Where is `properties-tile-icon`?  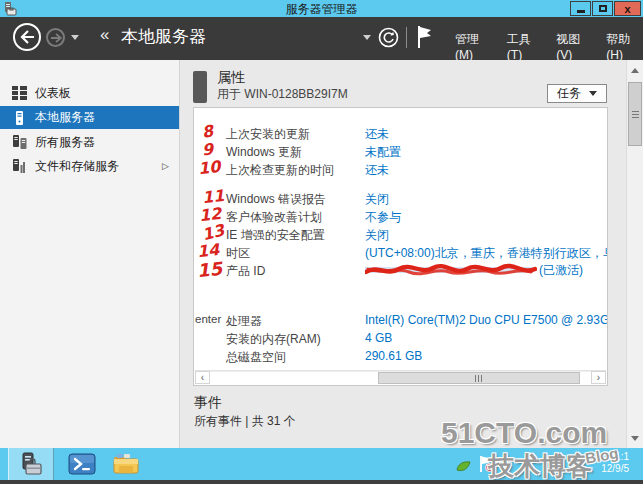 properties-tile-icon is located at coordinates (200, 87).